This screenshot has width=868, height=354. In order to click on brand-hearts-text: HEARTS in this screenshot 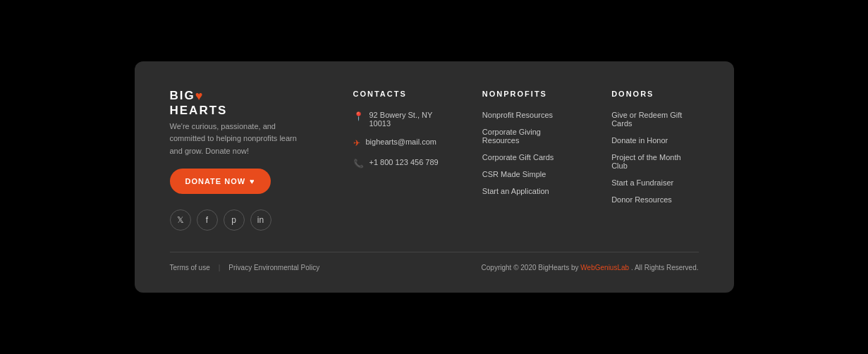, I will do `click(199, 110)`.